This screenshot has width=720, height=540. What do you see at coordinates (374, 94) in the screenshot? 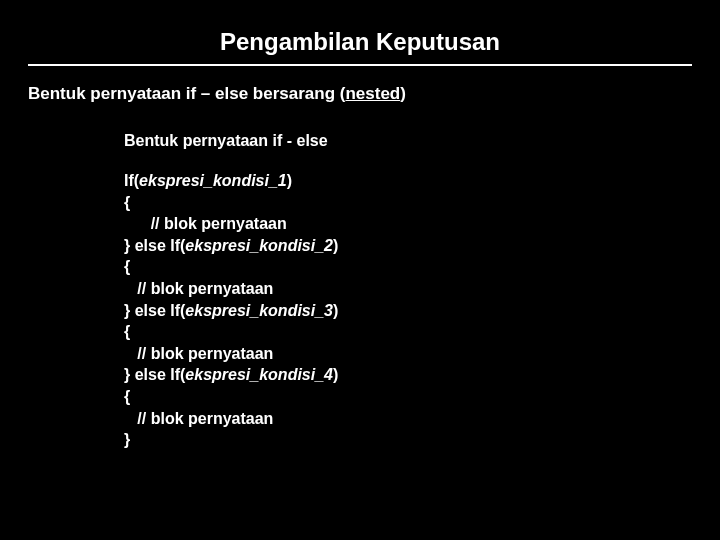
I see `subtitle: Bentuk pernyataan if – else bersarang (n…` at bounding box center [374, 94].